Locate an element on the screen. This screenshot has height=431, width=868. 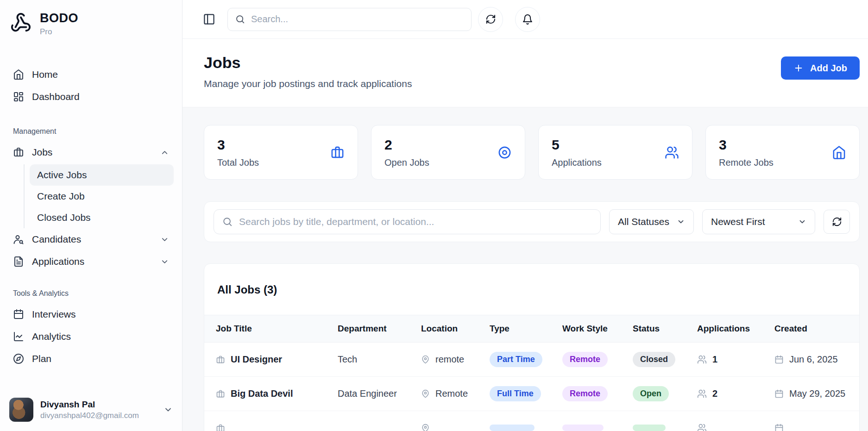
global-search is located at coordinates (349, 19).